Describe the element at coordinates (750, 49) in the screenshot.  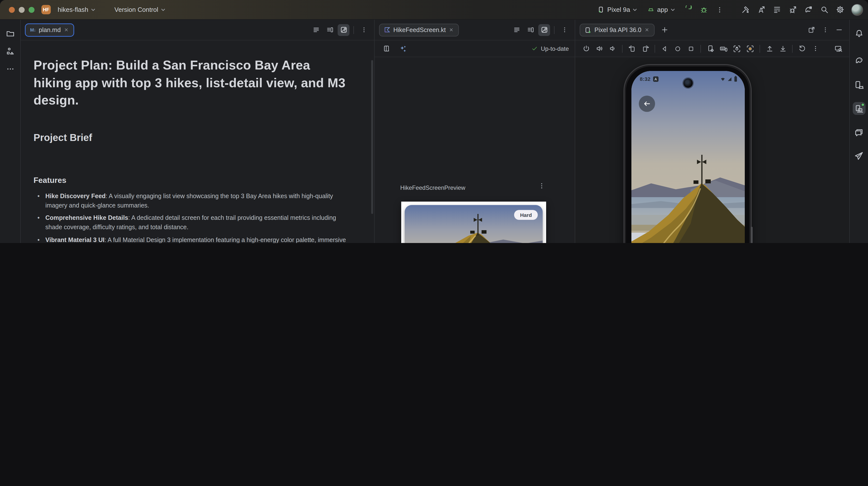
I see `screen-record-button` at that location.